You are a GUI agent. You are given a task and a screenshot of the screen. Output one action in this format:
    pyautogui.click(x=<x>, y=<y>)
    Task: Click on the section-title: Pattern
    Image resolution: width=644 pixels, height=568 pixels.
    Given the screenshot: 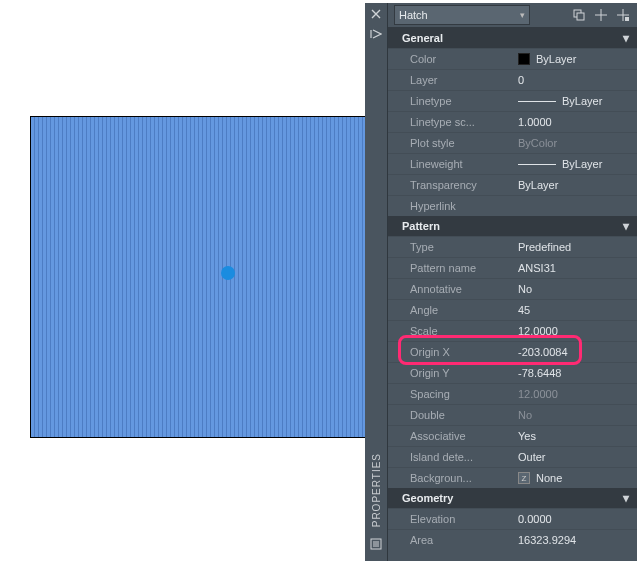 What is the action you would take?
    pyautogui.click(x=421, y=226)
    